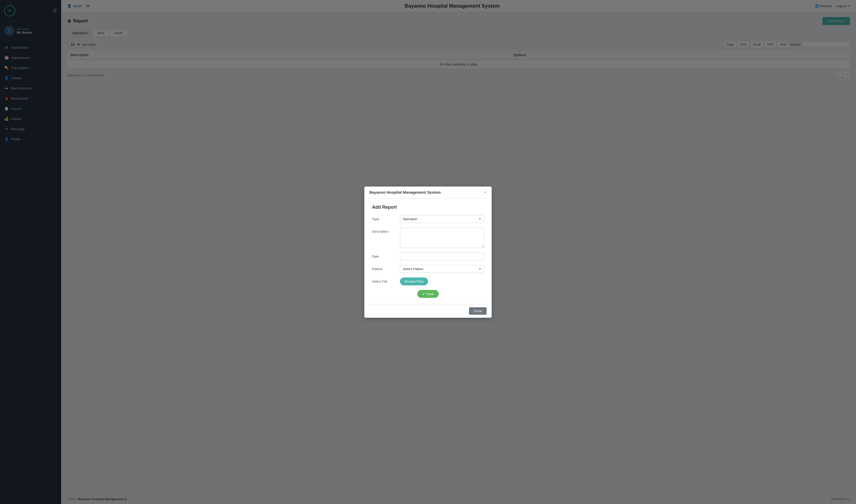 The width and height of the screenshot is (856, 504). Describe the element at coordinates (442, 219) in the screenshot. I see `type-select: Operation Birth Death` at that location.